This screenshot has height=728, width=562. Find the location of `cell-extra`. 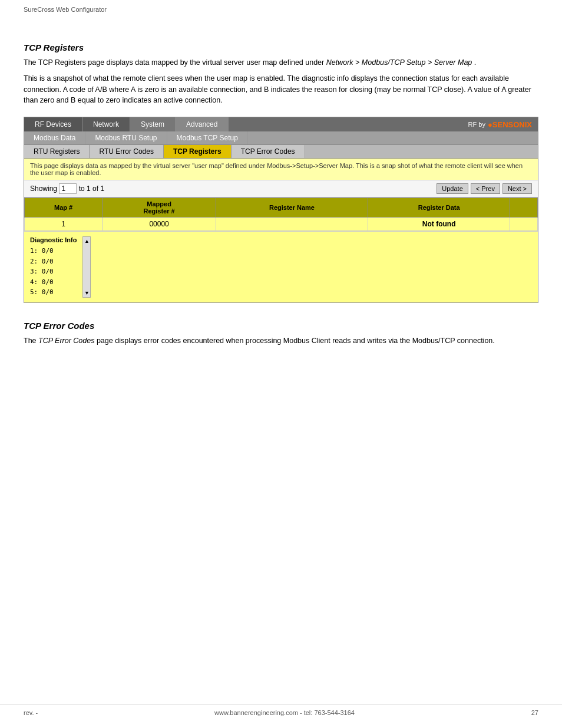

cell-extra is located at coordinates (524, 224).